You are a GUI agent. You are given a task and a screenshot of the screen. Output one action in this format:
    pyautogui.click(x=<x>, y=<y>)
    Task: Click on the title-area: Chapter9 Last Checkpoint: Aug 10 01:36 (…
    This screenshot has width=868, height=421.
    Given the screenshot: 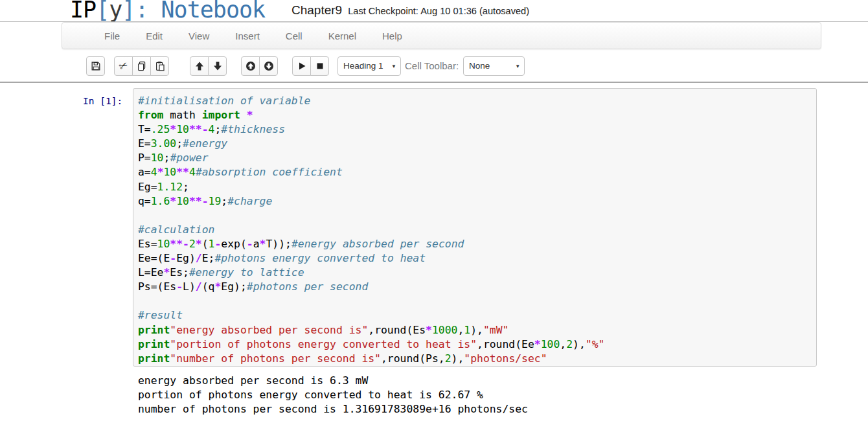 What is the action you would take?
    pyautogui.click(x=411, y=10)
    